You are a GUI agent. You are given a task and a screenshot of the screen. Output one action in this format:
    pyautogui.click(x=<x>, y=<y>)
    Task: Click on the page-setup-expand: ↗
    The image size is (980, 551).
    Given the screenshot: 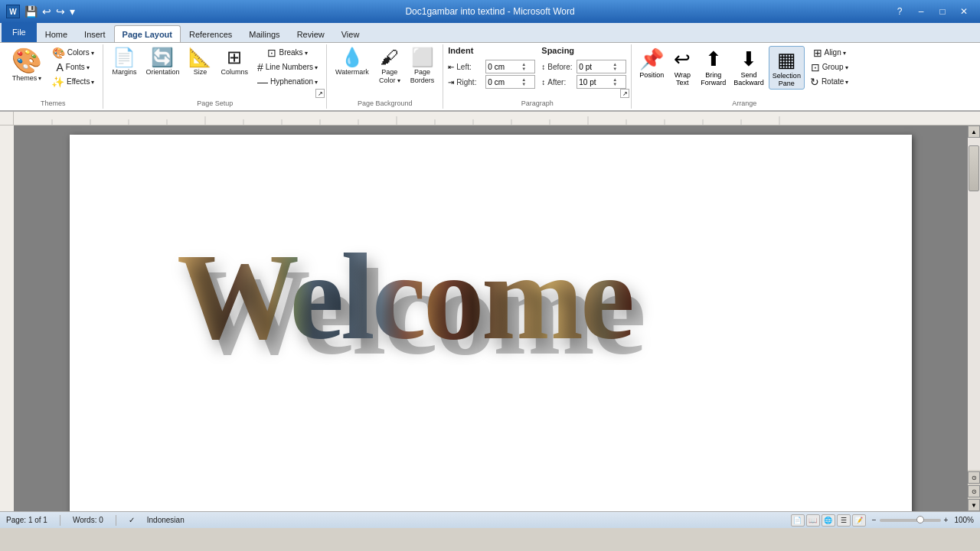 What is the action you would take?
    pyautogui.click(x=320, y=93)
    